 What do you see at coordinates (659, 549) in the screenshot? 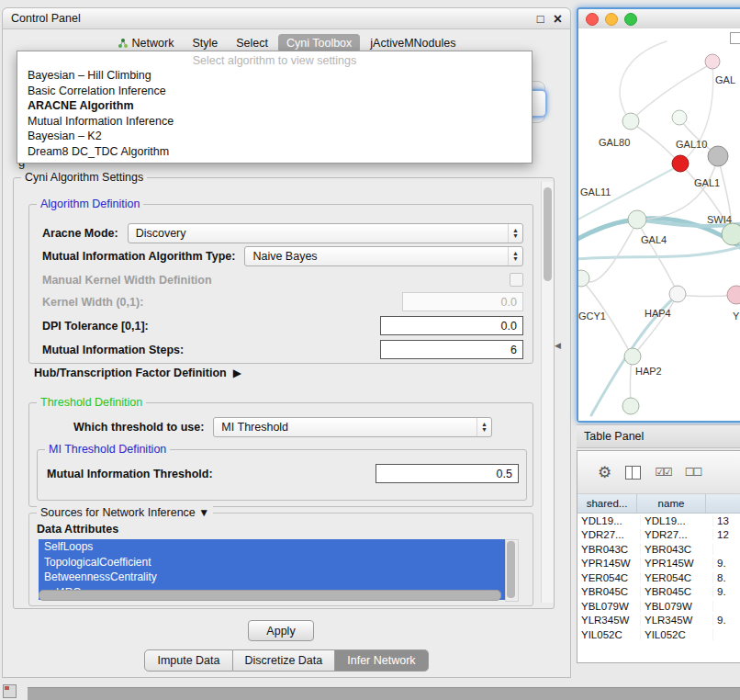
I see `table-row: YBR043CYBR043C` at bounding box center [659, 549].